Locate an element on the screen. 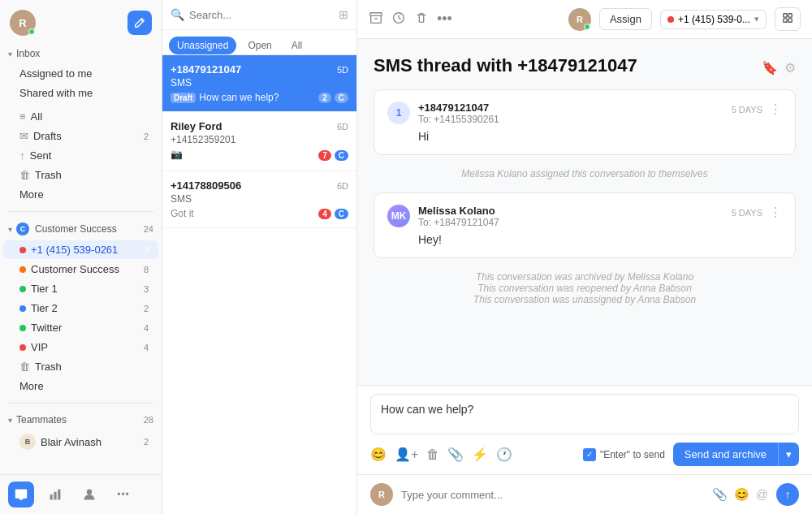 The height and width of the screenshot is (514, 812). send-archive-label: Send and archive is located at coordinates (726, 455).